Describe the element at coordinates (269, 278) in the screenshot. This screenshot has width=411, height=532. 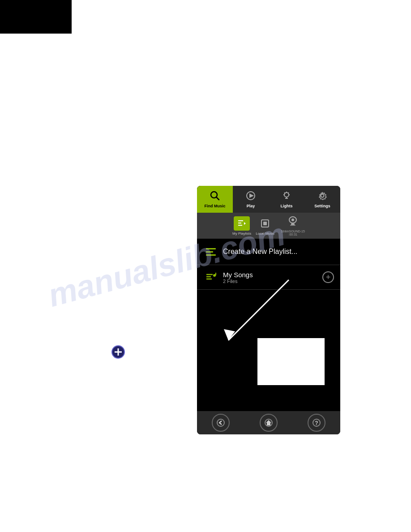
I see `playlist-row-my-songs: My Songs 2 Files +` at that location.